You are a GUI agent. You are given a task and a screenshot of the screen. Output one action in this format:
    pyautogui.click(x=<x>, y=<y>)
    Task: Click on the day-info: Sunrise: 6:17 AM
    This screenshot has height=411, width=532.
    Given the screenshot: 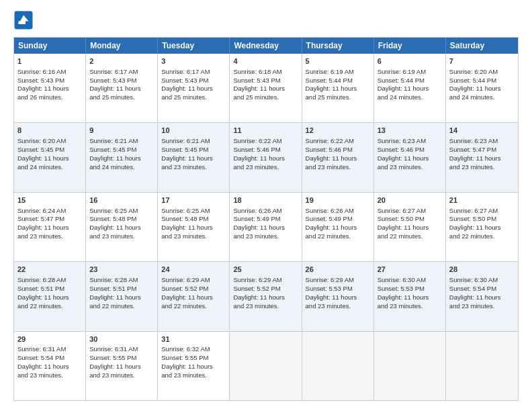 What is the action you would take?
    pyautogui.click(x=122, y=73)
    